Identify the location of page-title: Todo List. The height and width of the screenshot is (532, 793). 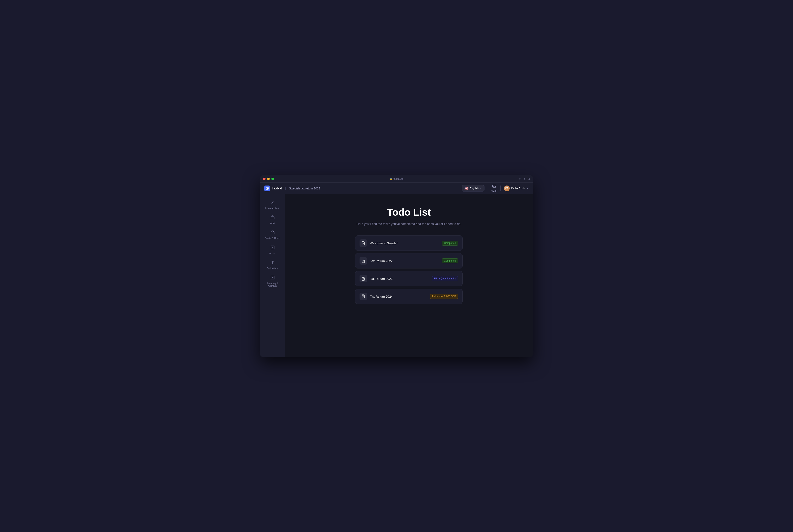
(409, 212).